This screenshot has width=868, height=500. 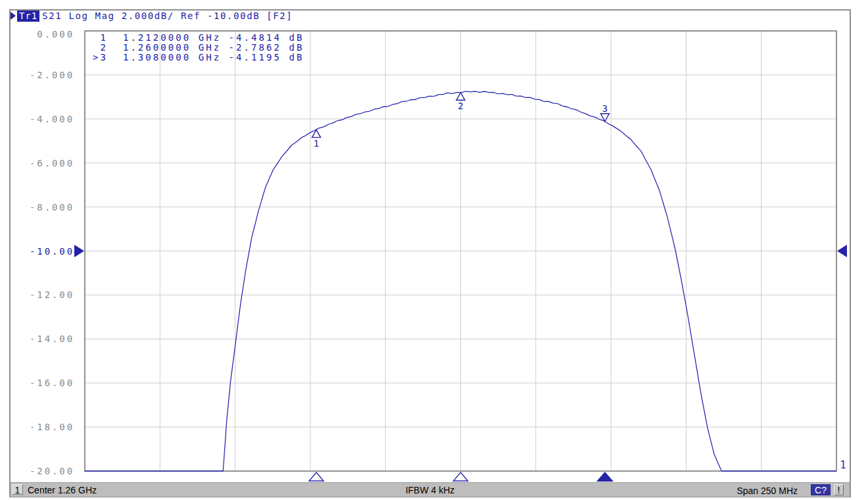 What do you see at coordinates (767, 491) in the screenshot?
I see `span-label: Span 250 MHz` at bounding box center [767, 491].